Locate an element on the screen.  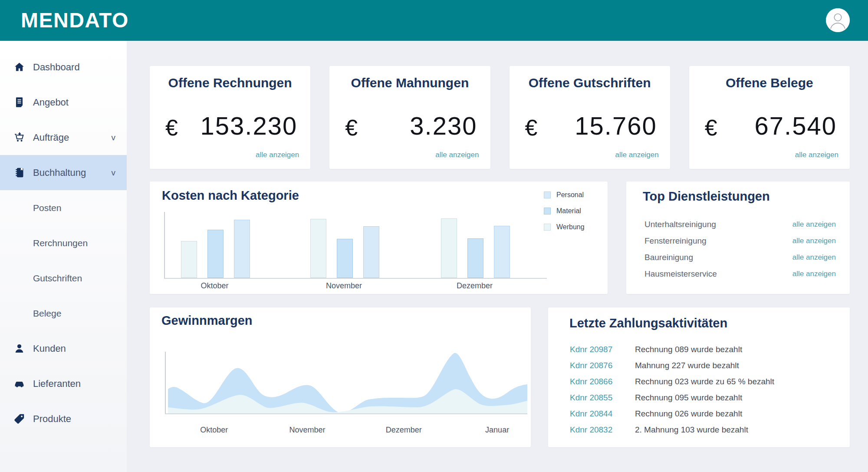
payment-activity-text: Rechnung 026 wurde bezahlt is located at coordinates (688, 414).